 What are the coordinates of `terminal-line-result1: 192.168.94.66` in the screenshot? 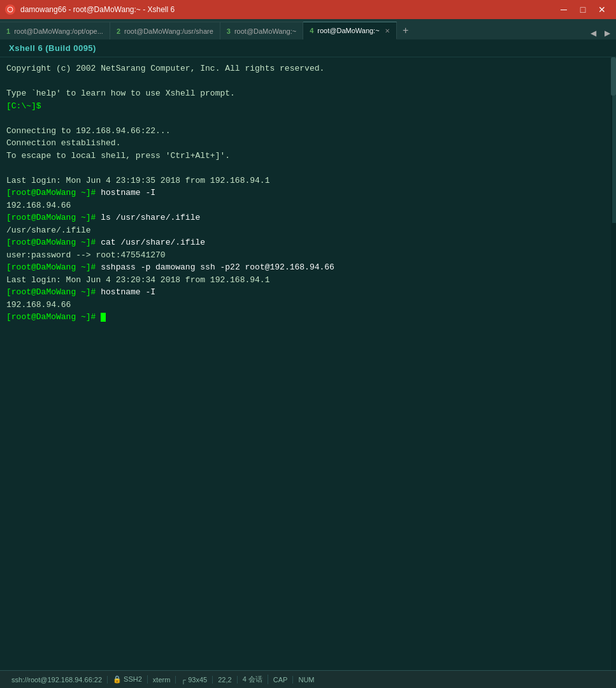 It's located at (308, 206).